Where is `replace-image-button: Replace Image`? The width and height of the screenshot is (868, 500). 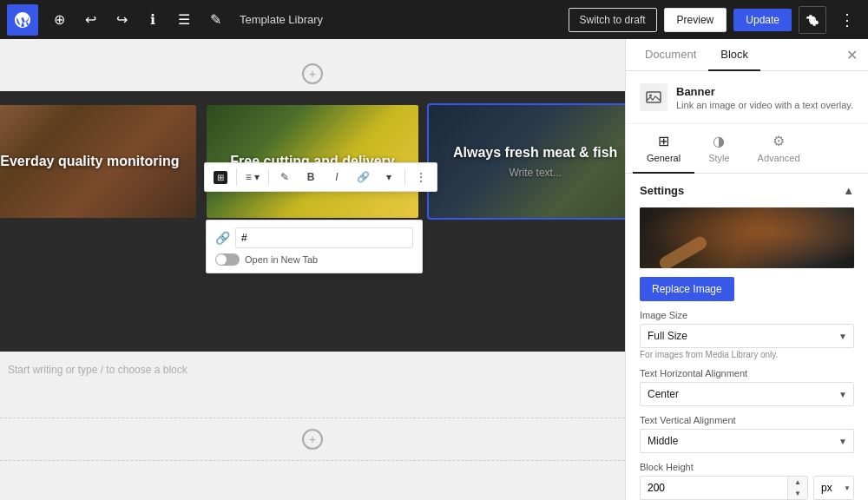
replace-image-button: Replace Image is located at coordinates (687, 289).